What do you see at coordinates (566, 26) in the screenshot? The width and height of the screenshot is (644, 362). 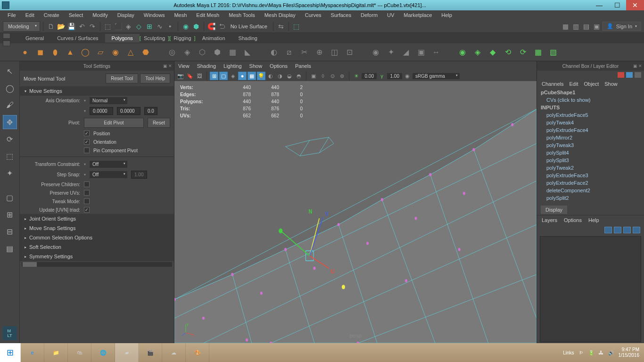 I see `panel1-icon: ▦` at bounding box center [566, 26].